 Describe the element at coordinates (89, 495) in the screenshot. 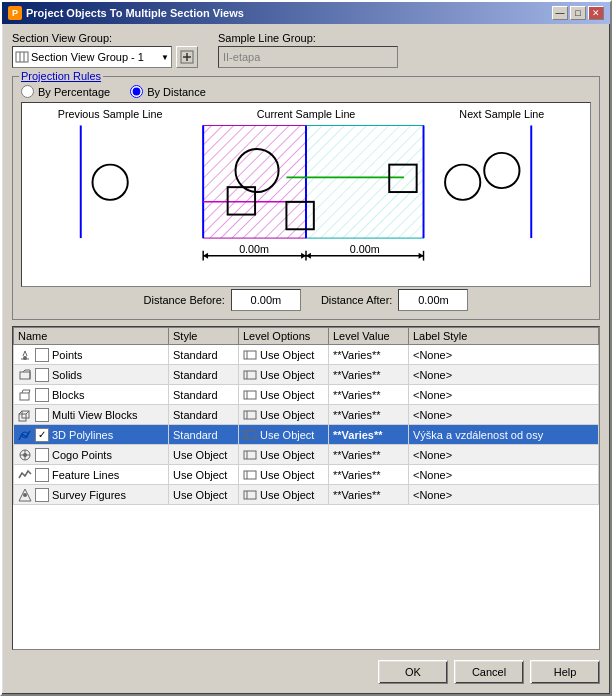

I see `row-name: Survey Figures` at that location.